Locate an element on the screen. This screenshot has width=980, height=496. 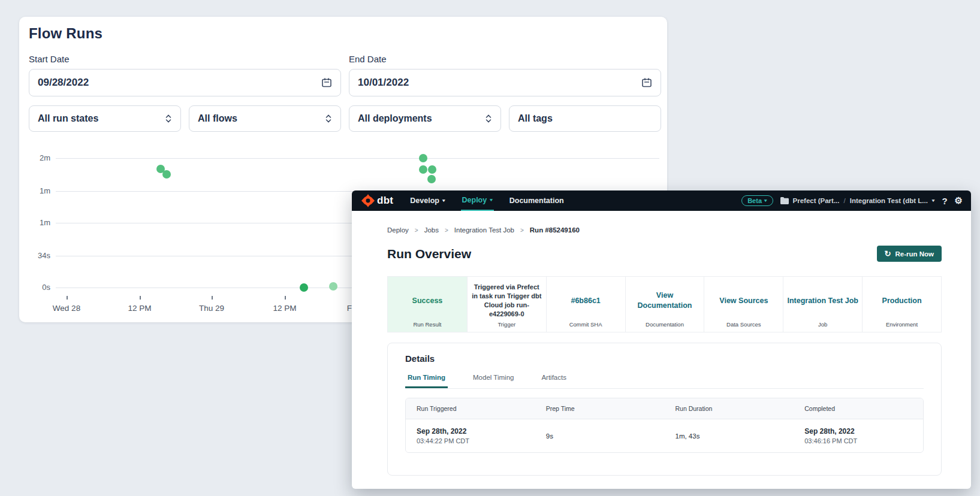
run-timing-table: Run Triggered Prep Time Run Duration Com… is located at coordinates (664, 425).